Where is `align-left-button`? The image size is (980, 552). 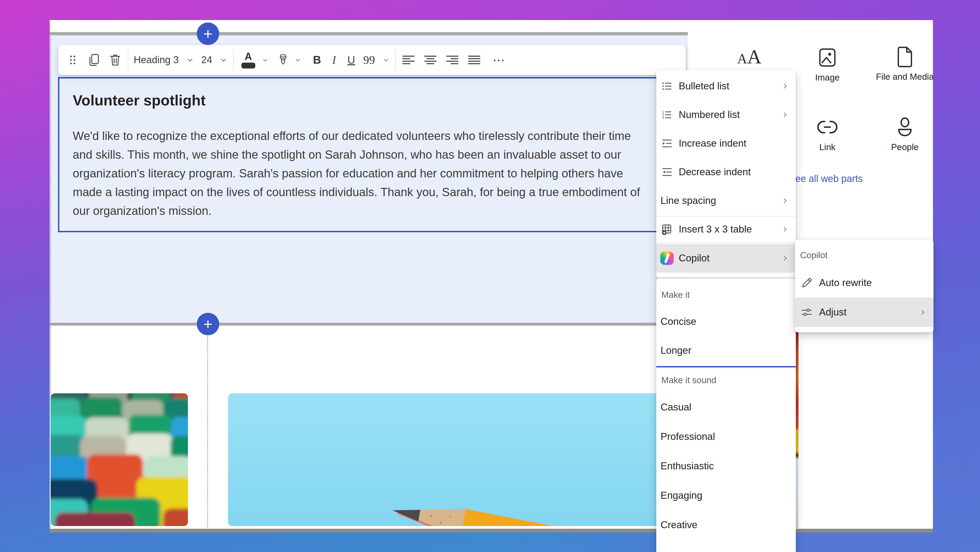 align-left-button is located at coordinates (409, 60).